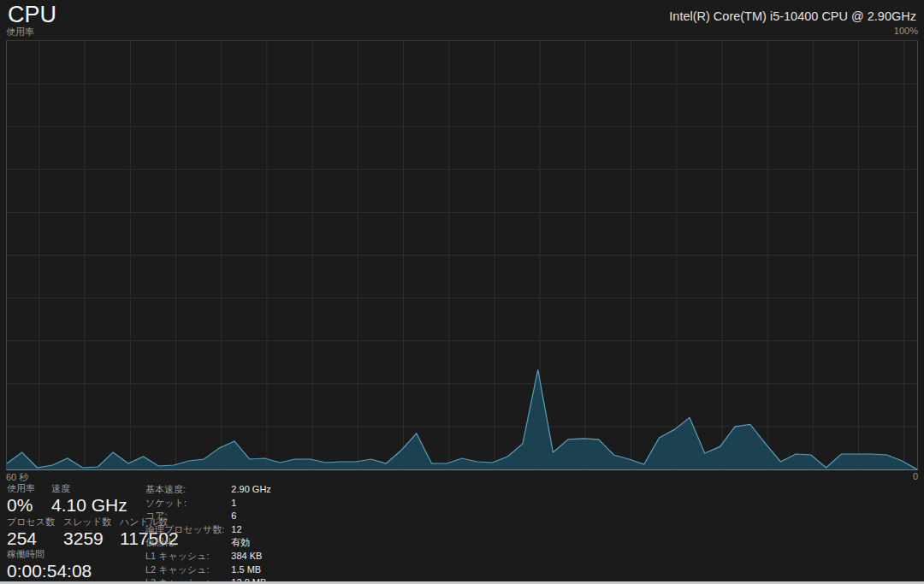 The image size is (924, 584). What do you see at coordinates (31, 532) in the screenshot?
I see `stat-processes: プロセス数 254` at bounding box center [31, 532].